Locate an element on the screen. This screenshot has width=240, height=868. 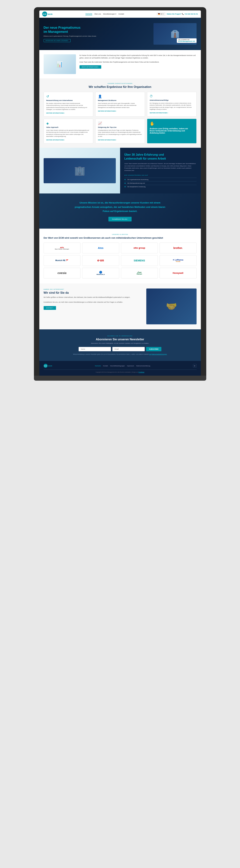
services-grid: ↺ Neuausrichtung von Unternehmen Die mei… is located at coordinates (120, 118).